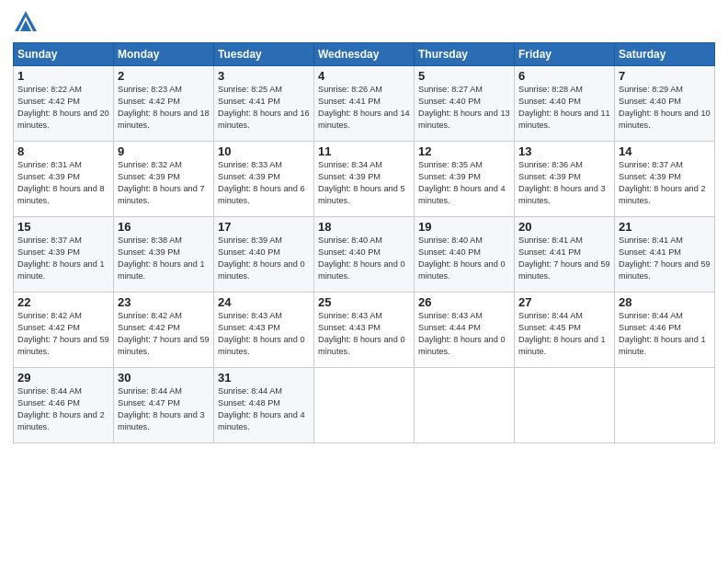 This screenshot has width=728, height=563. What do you see at coordinates (164, 55) in the screenshot?
I see `header-cell-monday: Monday` at bounding box center [164, 55].